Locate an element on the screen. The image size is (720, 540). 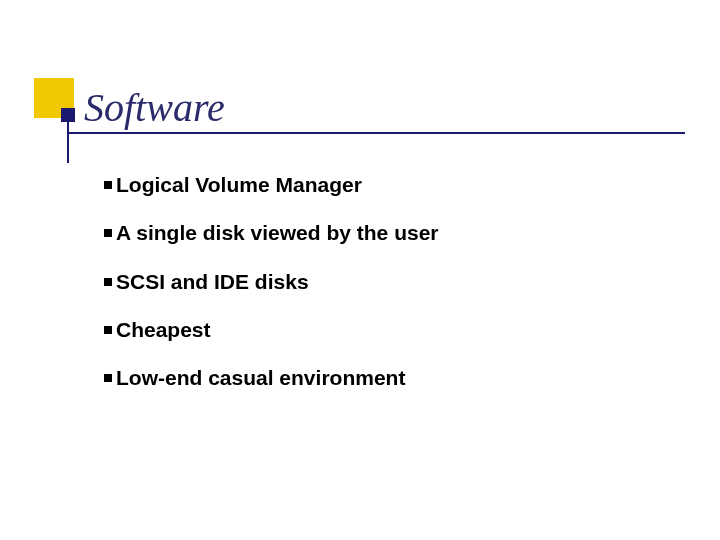
bullet-text: Logical Volume Manager is located at coordinates (239, 185).